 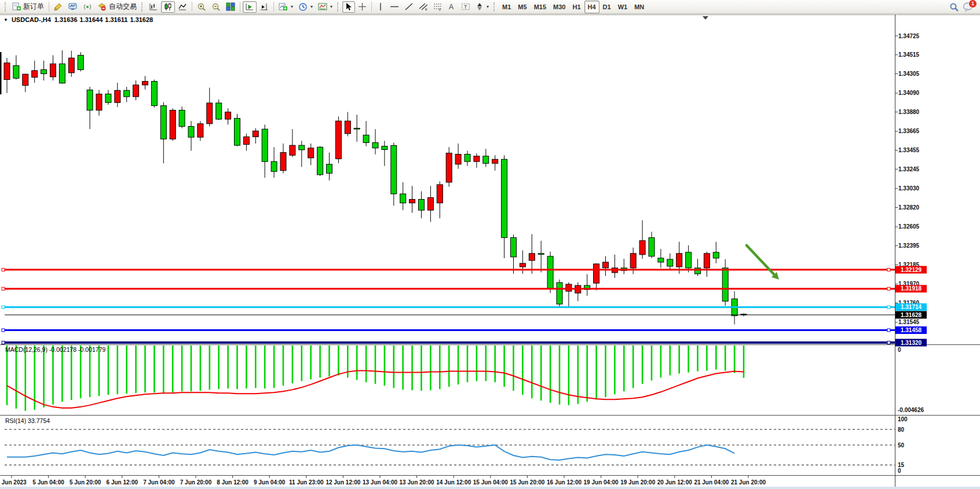 What do you see at coordinates (343, 483) in the screenshot?
I see `time-tick-label: 12 Jun 12:00` at bounding box center [343, 483].